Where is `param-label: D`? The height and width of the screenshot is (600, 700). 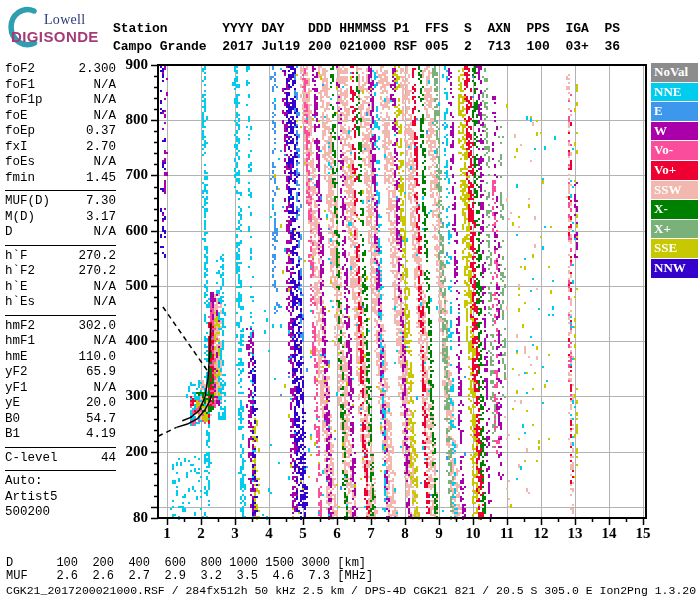 param-label: D is located at coordinates (9, 233).